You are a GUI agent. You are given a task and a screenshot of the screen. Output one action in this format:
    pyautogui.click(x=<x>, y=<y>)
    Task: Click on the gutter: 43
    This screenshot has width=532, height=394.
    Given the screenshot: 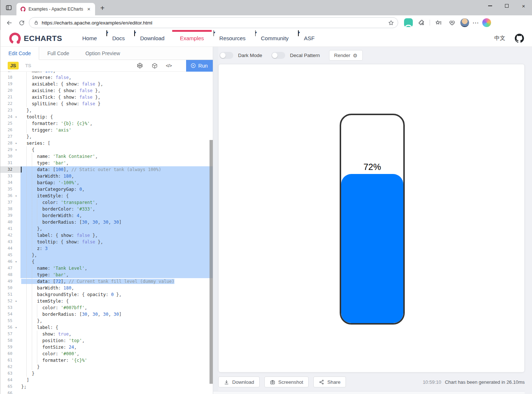 What is the action you would take?
    pyautogui.click(x=10, y=242)
    